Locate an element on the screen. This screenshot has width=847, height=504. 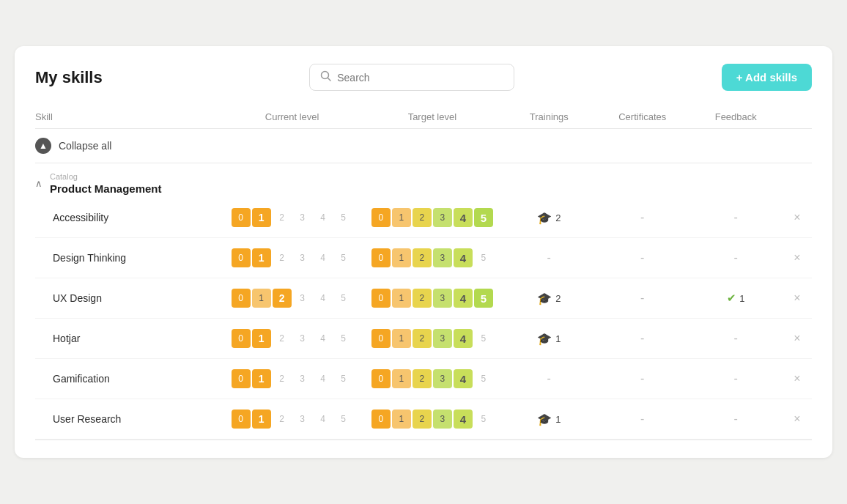
level-2-active: 2 is located at coordinates (282, 298).